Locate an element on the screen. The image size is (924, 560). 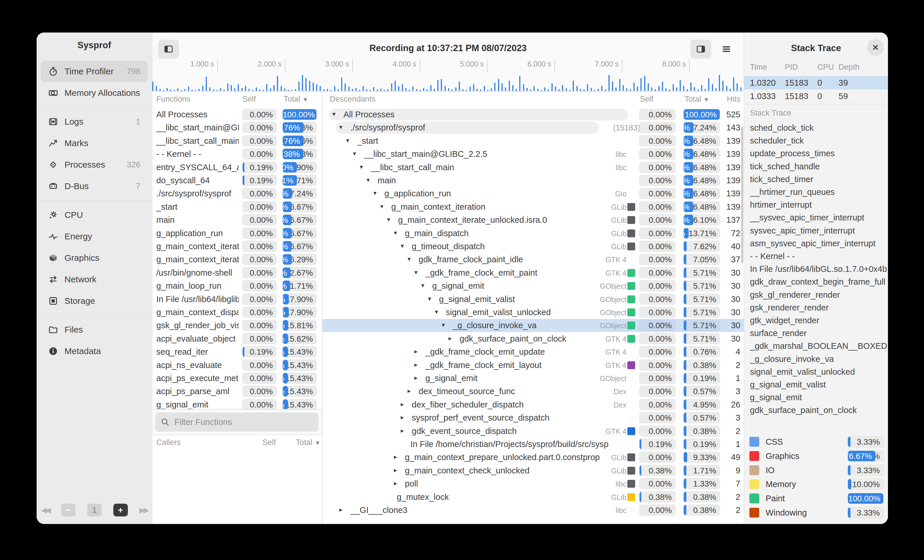
tree-row: ▸__GI___clone3libc0.00%0.38%0.38%2 is located at coordinates (533, 511).